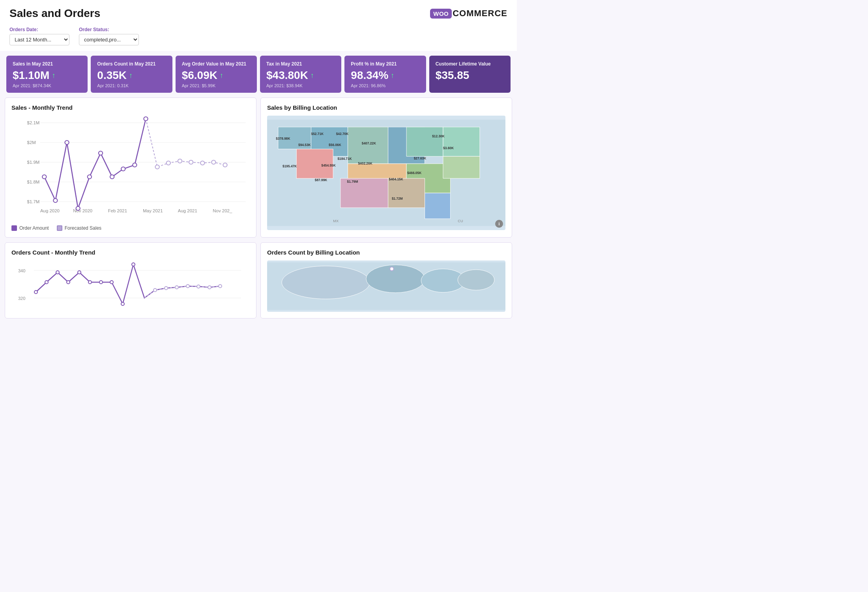 The image size is (868, 592). Describe the element at coordinates (290, 166) in the screenshot. I see `svg-text: $195.47K` at that location.